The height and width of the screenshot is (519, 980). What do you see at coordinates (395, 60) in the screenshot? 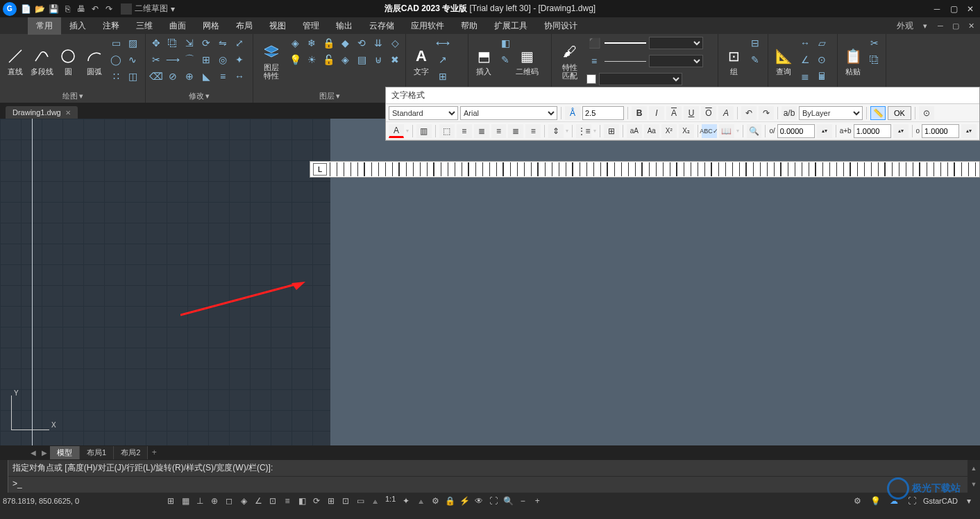
I see `layer-delete-icon: ✖` at bounding box center [395, 60].